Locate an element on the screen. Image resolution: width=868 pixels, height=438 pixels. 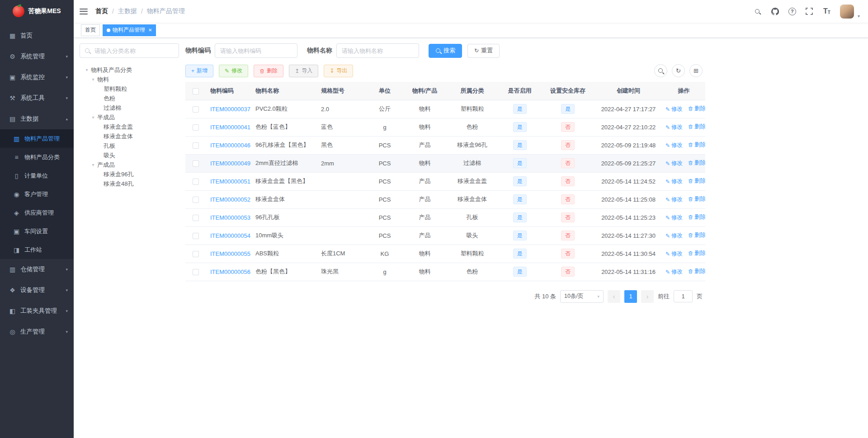
tab-home: 首页 is located at coordinates (90, 30).